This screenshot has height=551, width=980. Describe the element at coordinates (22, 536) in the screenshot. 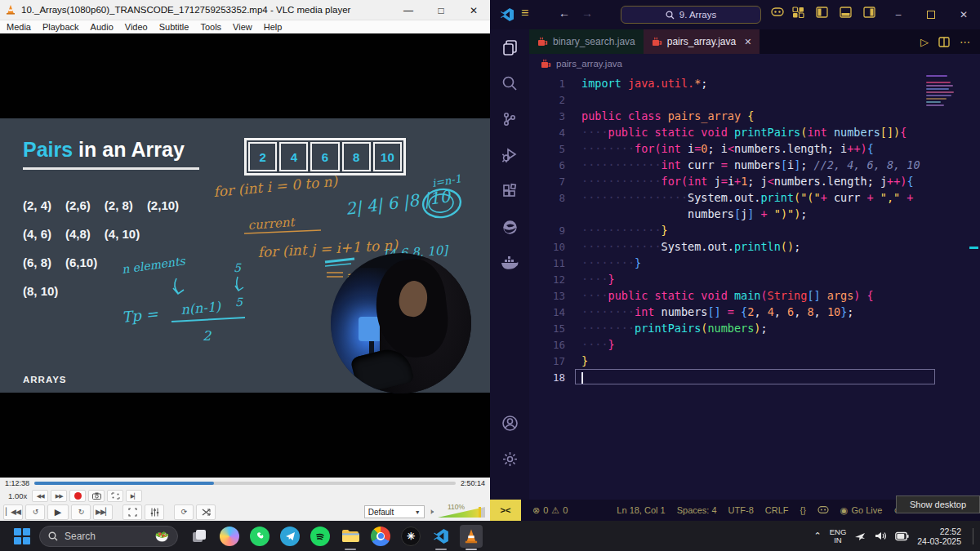

I see `start-button` at that location.